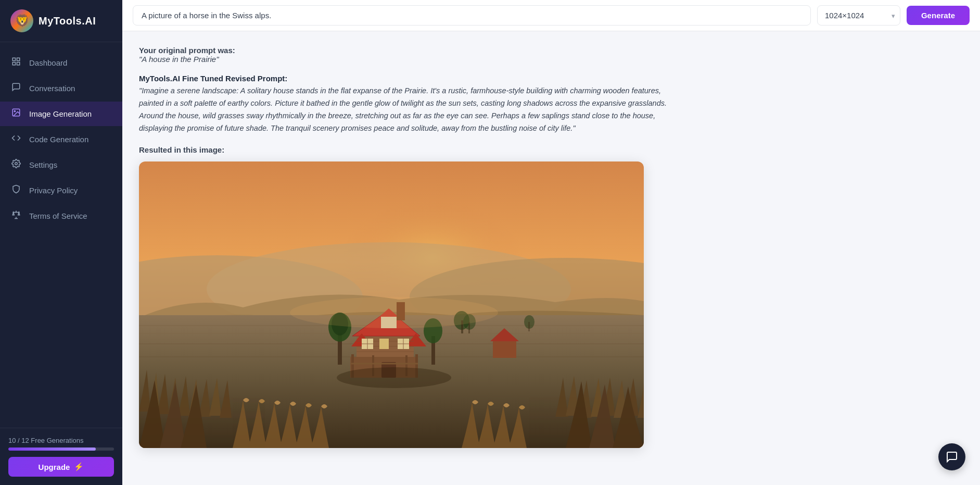 The width and height of the screenshot is (980, 485). What do you see at coordinates (59, 140) in the screenshot?
I see `sidebar-item-label: Code Generation` at bounding box center [59, 140].